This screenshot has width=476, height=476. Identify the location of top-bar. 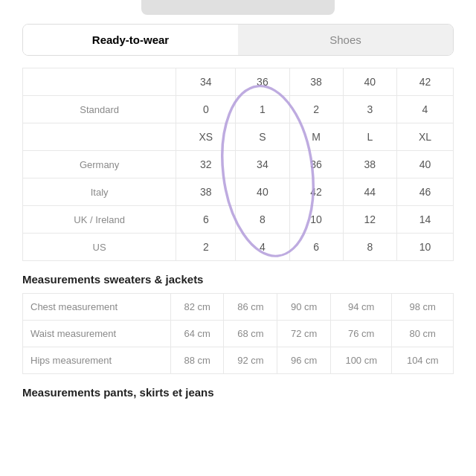
(238, 7).